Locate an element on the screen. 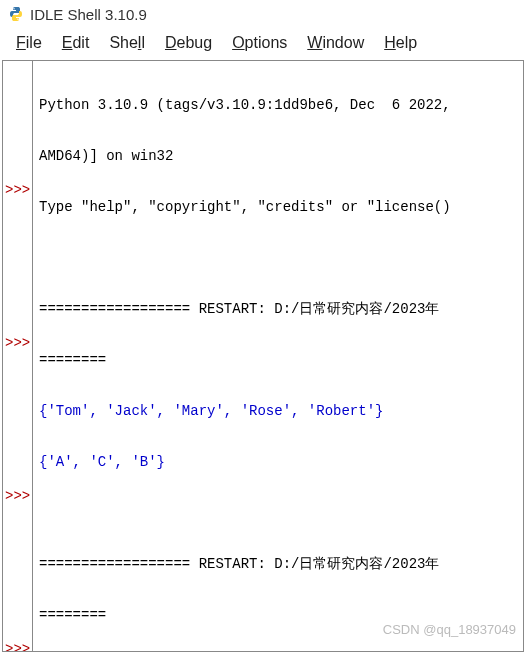 The image size is (526, 655). banner-line: Type "help", "copyright", "credits" or "… is located at coordinates (279, 208).